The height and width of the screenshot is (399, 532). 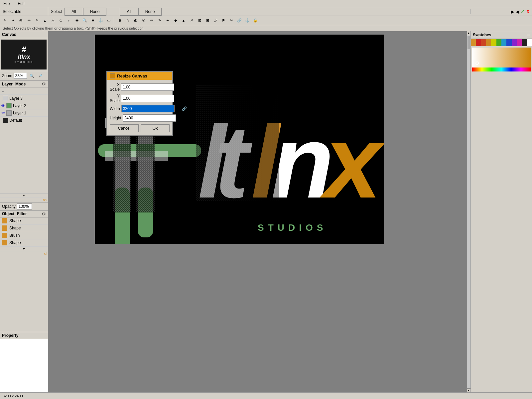 I want to click on cancel-x-icon: ✗, so click(x=528, y=12).